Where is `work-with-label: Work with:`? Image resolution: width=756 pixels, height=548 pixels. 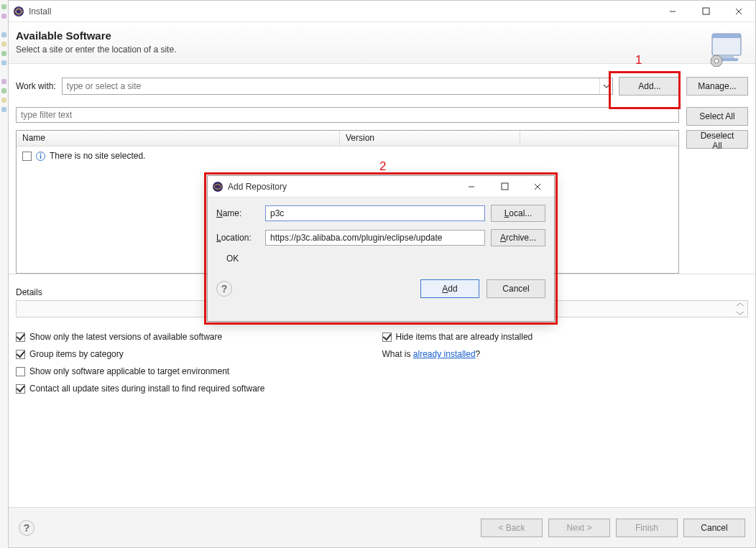
work-with-label: Work with: is located at coordinates (36, 86).